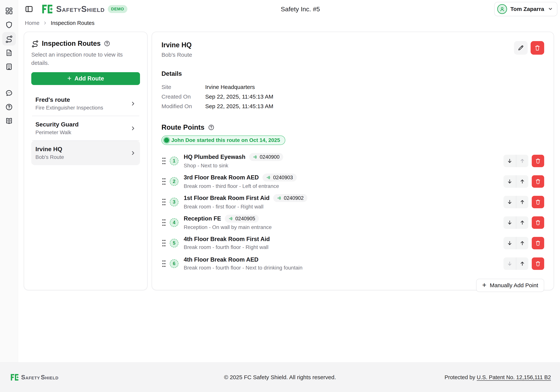  I want to click on logo-word-safety: Safety, so click(69, 9).